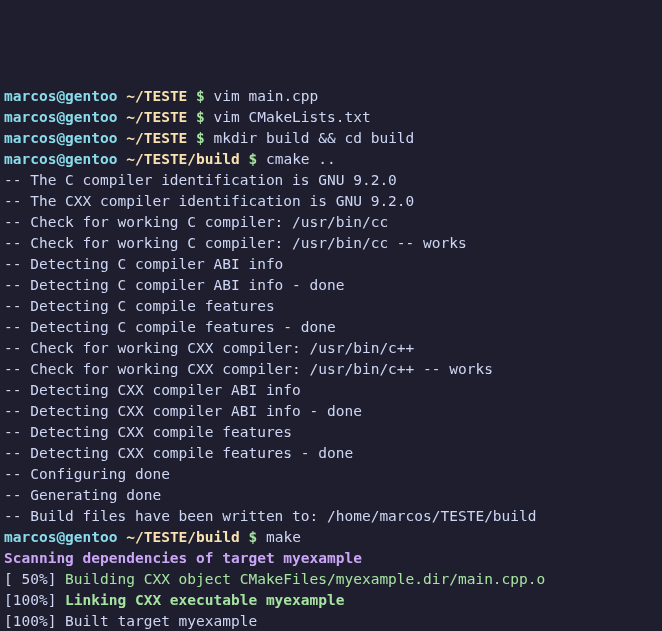 This screenshot has width=662, height=631. Describe the element at coordinates (331, 621) in the screenshot. I see `make-built-line: [100%] Built target myexample` at that location.